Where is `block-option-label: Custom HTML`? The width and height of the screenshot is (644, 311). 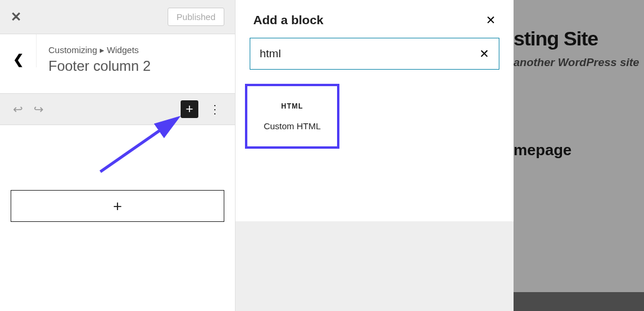
block-option-label: Custom HTML is located at coordinates (293, 126).